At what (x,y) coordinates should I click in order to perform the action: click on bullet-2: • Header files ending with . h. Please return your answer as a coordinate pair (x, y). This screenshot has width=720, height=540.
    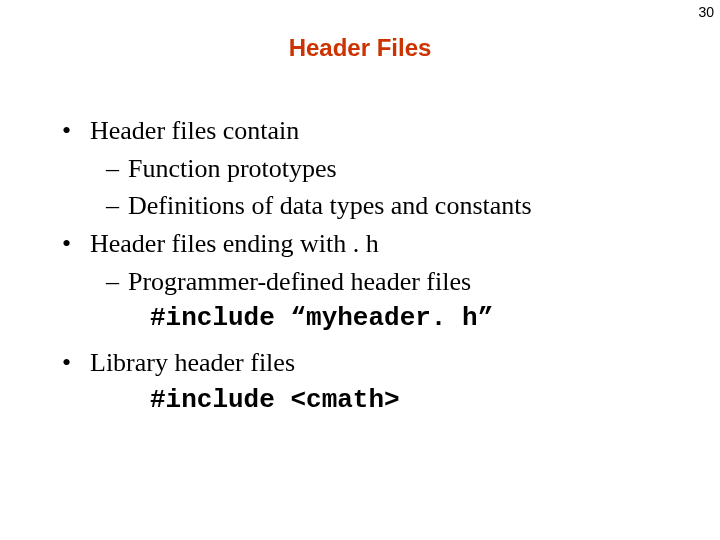
    Looking at the image, I should click on (391, 244).